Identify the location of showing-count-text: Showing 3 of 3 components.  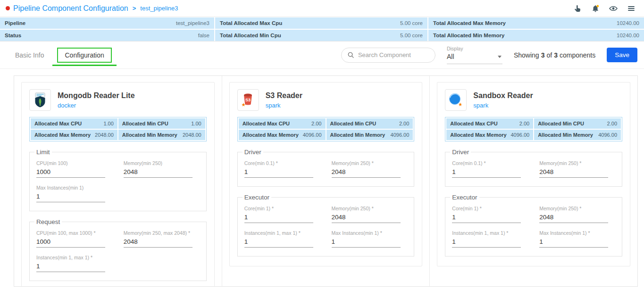
(555, 55).